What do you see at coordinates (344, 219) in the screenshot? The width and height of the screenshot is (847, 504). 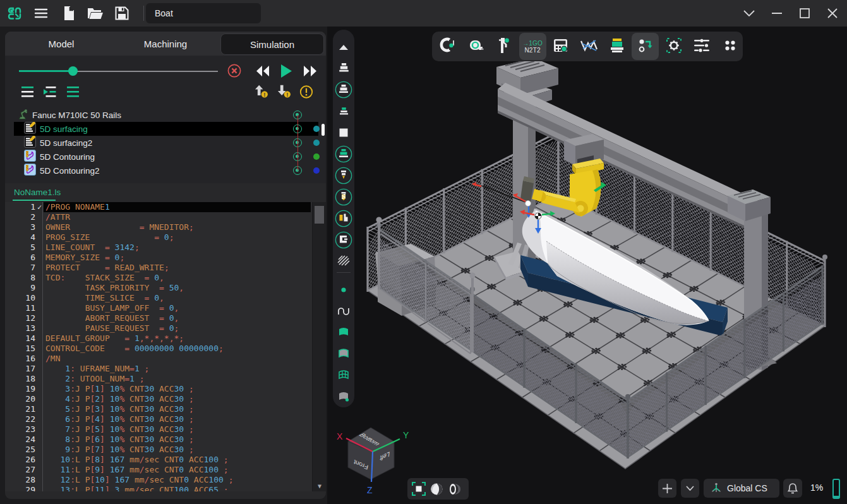 I see `fixture-clamp-button` at bounding box center [344, 219].